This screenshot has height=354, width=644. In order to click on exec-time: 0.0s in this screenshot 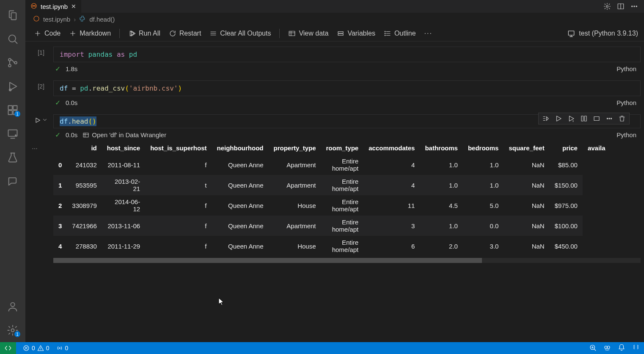, I will do `click(72, 135)`.